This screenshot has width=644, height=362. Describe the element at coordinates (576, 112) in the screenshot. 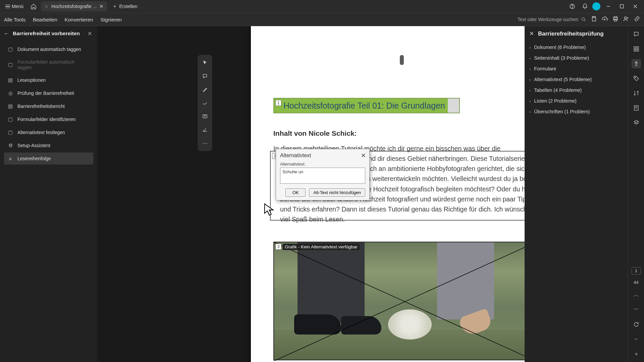

I see `rp-item-headings: ›Überschriften (1 Problem)` at that location.